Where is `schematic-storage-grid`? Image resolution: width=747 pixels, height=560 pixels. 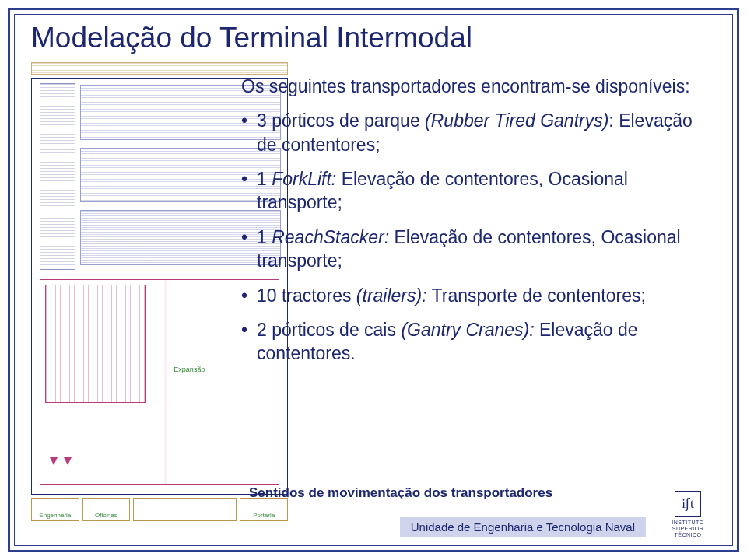
schematic-storage-grid is located at coordinates (58, 177).